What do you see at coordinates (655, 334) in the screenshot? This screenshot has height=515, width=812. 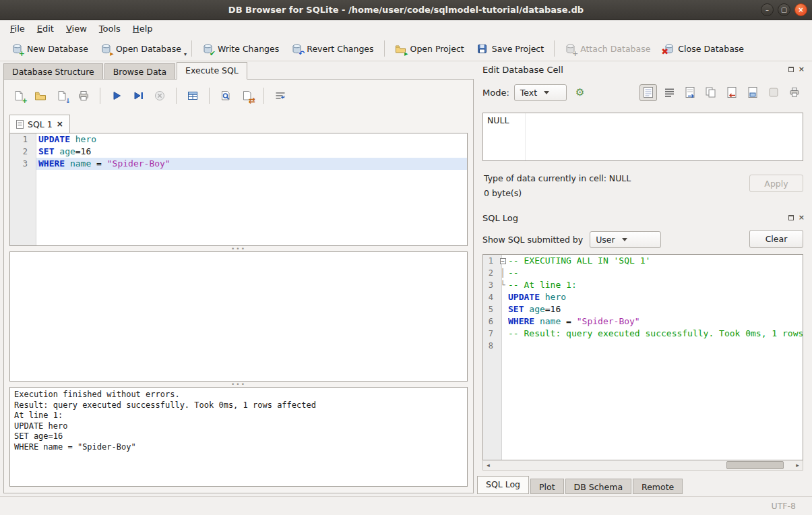 I see `code-text: -- Result: query executed successfully. …` at bounding box center [655, 334].